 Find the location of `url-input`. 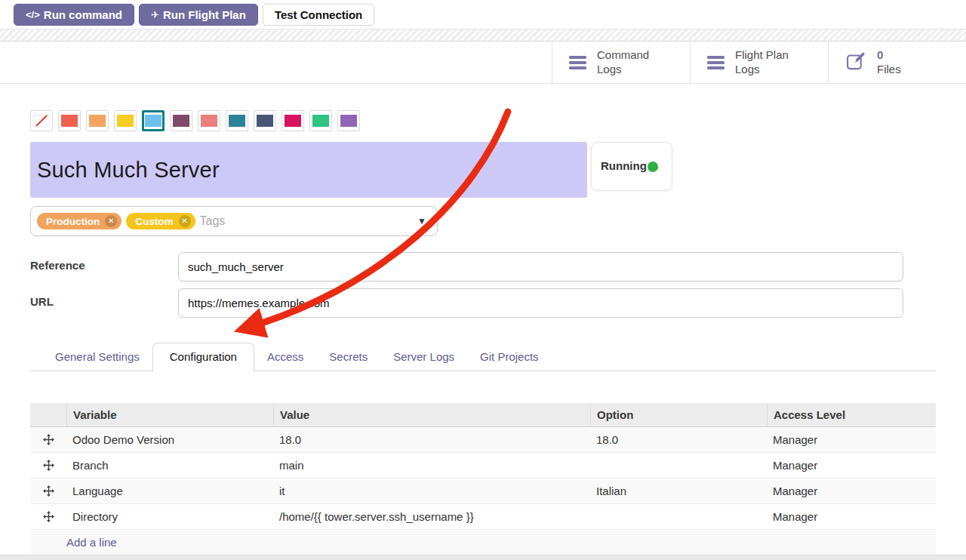

url-input is located at coordinates (540, 303).